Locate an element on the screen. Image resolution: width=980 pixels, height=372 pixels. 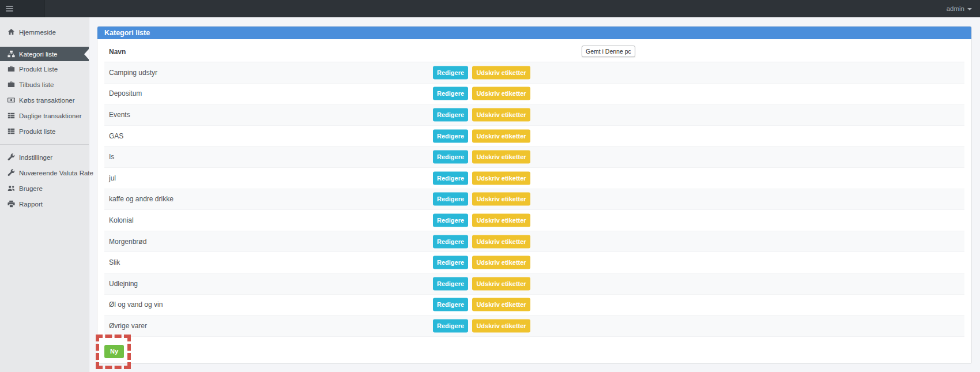
sidebar-item-tilbuds-liste: Tilbuds liste is located at coordinates (44, 84).